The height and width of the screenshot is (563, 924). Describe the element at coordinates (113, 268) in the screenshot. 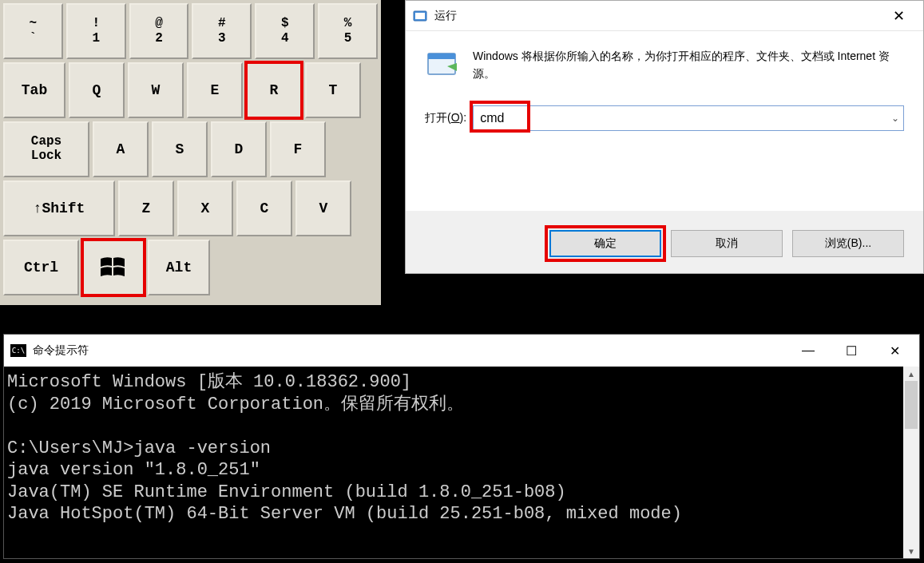

I see `windows-logo-icon` at that location.